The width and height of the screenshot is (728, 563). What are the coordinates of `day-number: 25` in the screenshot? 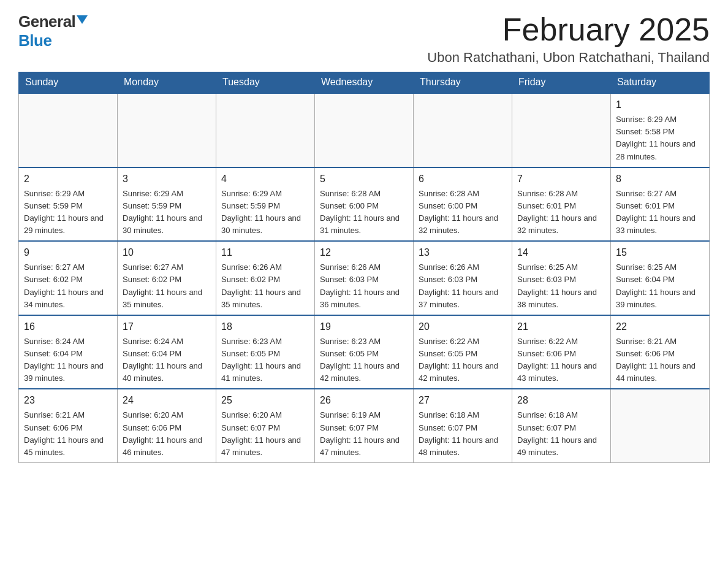 It's located at (265, 400).